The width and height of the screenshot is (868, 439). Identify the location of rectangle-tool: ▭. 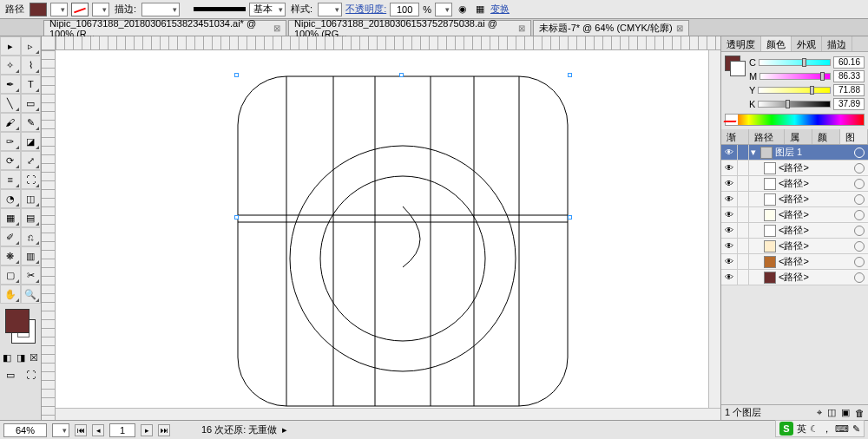
(31, 103).